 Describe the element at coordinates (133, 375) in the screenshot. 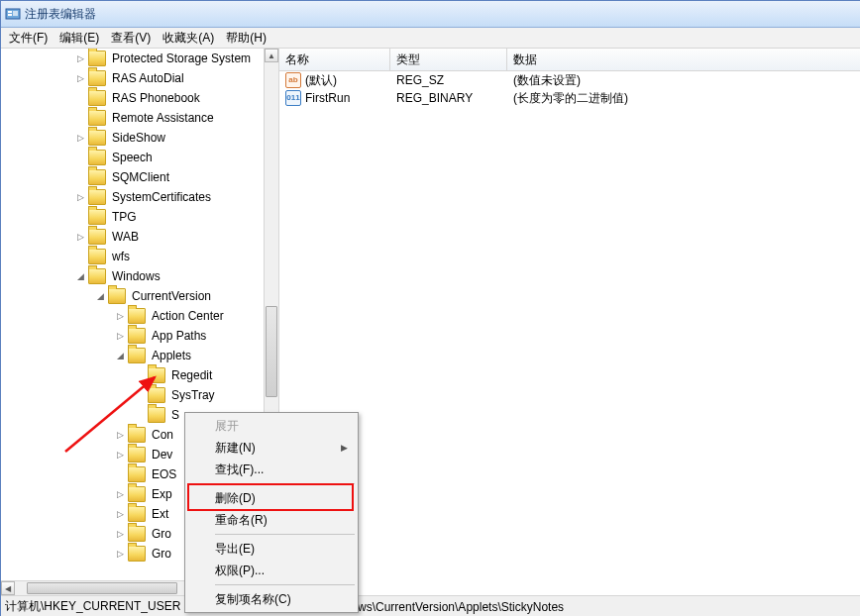

I see `tree-node-regedit: ▷Regedit` at that location.